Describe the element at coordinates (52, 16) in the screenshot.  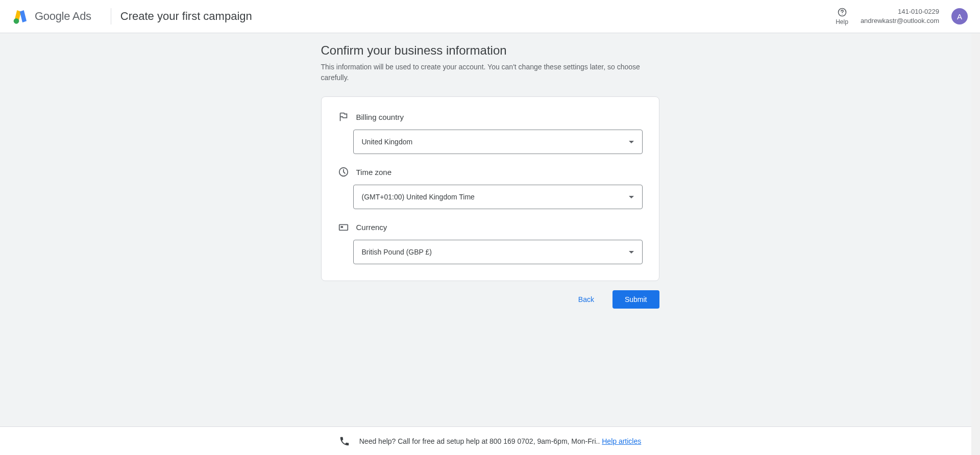
I see `logo-text-google: Google` at that location.